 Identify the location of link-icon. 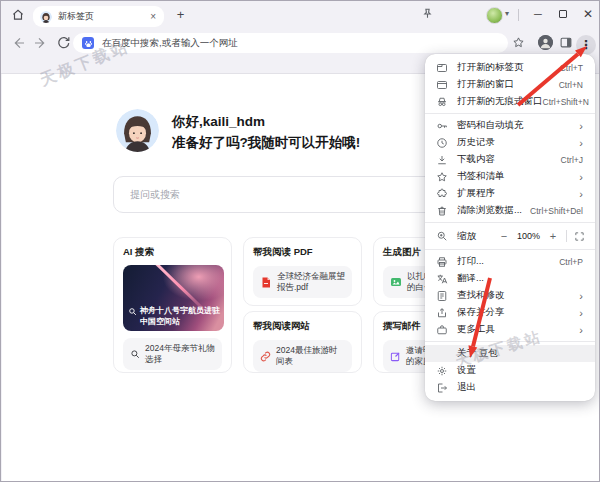
(266, 356).